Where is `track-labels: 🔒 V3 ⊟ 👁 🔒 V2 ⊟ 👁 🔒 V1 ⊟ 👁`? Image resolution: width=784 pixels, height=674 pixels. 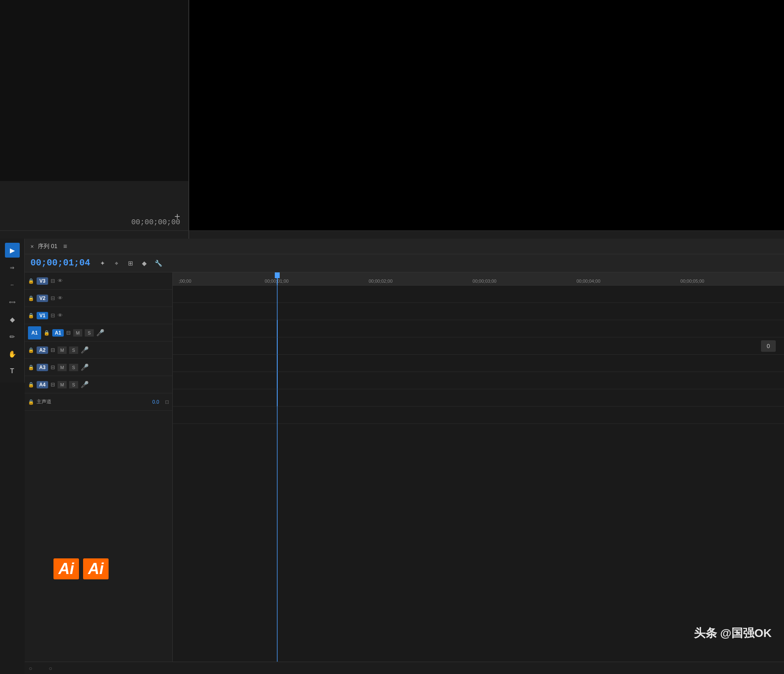
track-labels: 🔒 V3 ⊟ 👁 🔒 V2 ⊟ 👁 🔒 V1 ⊟ 👁 is located at coordinates (99, 467).